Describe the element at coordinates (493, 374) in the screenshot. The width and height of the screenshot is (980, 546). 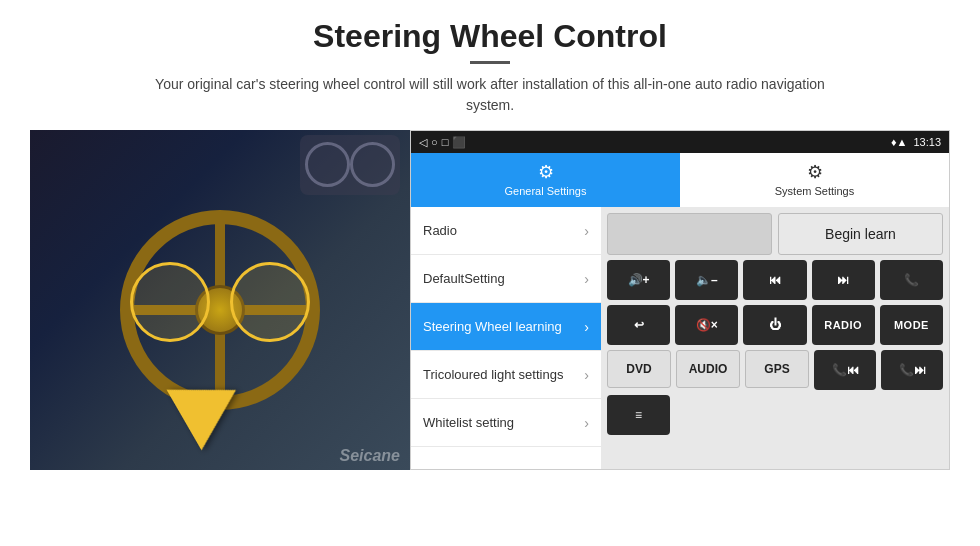
I see `menu-tricoloured-label: Tricoloured light settings` at that location.